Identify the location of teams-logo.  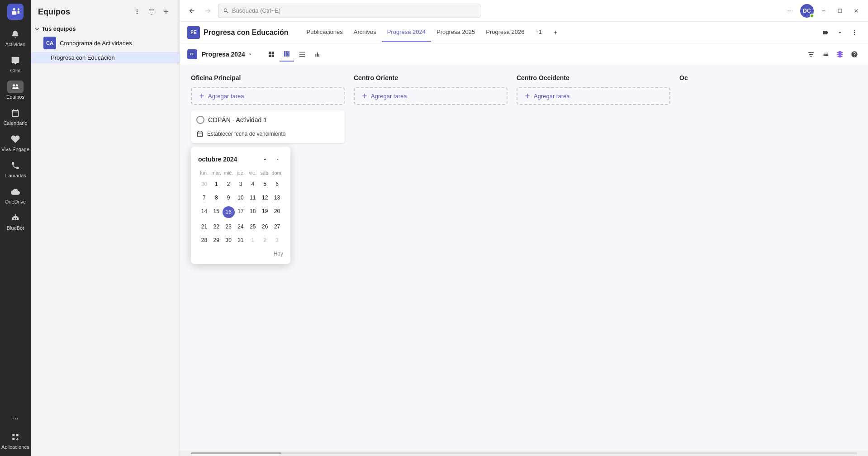
(15, 12).